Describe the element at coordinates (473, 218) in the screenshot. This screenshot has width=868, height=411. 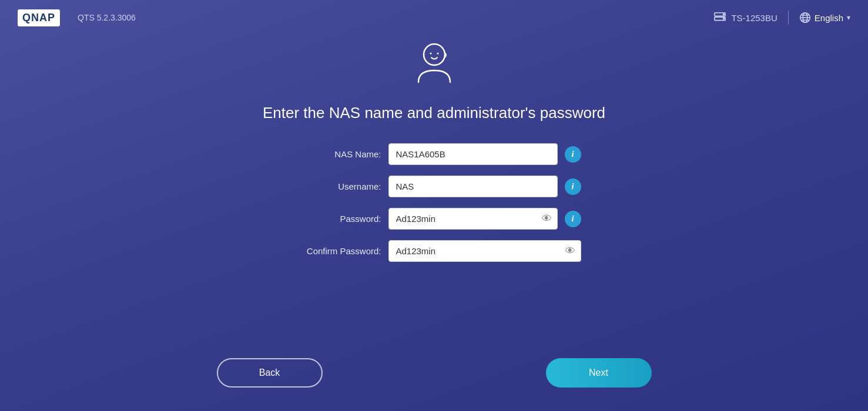
I see `password-input` at that location.